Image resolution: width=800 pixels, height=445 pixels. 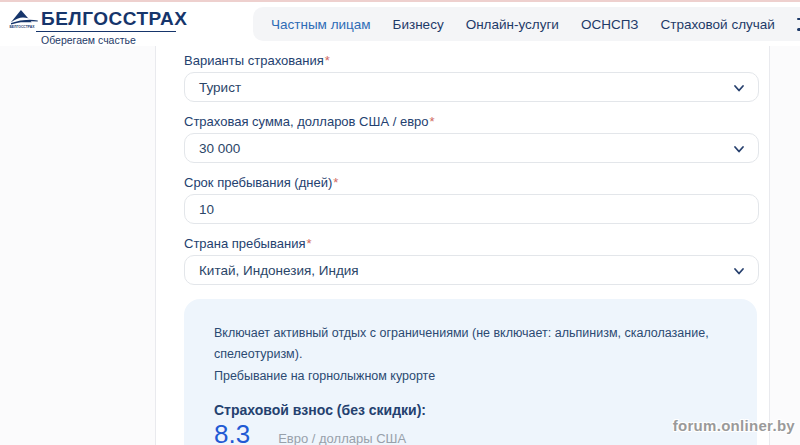 What do you see at coordinates (472, 122) in the screenshot?
I see `field-label: Страховая сумма, долларов США / евро*` at bounding box center [472, 122].